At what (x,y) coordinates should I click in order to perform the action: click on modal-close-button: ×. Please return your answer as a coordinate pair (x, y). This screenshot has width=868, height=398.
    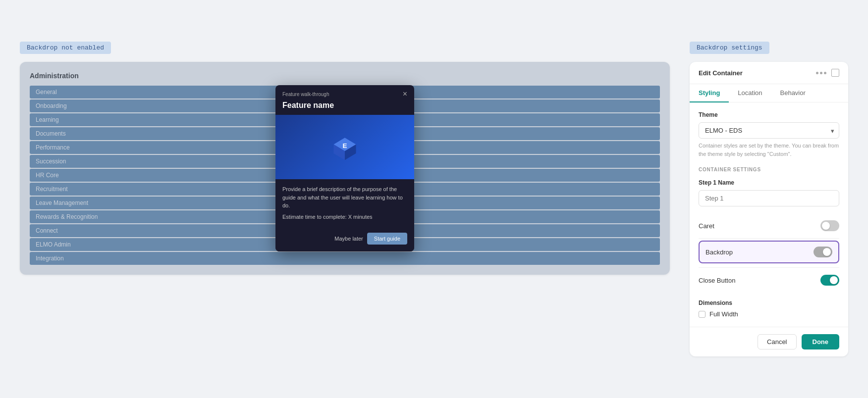
    Looking at the image, I should click on (405, 94).